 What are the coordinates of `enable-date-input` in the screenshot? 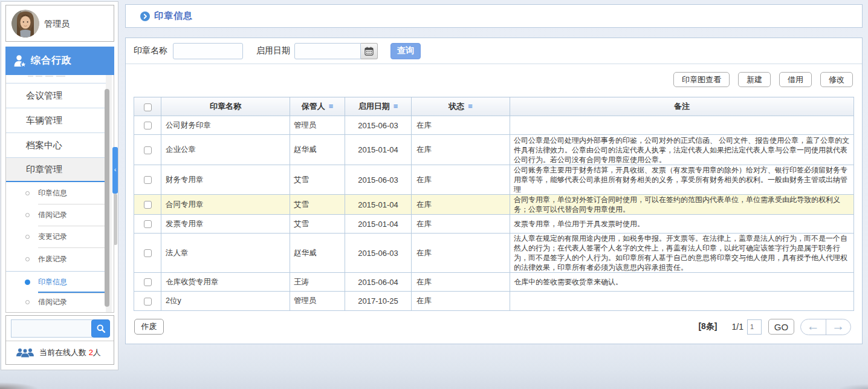 It's located at (328, 51).